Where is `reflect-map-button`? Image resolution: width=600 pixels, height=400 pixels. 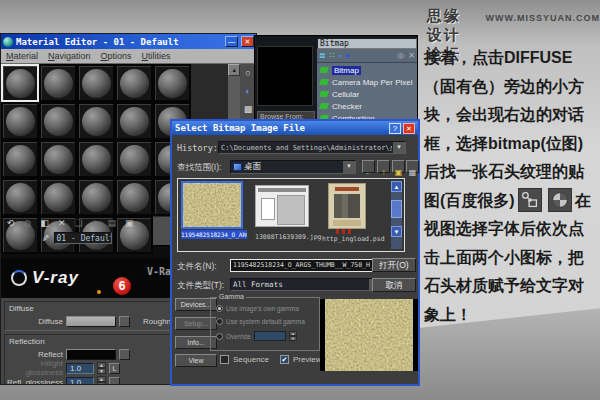
reflect-map-button is located at coordinates (124, 354).